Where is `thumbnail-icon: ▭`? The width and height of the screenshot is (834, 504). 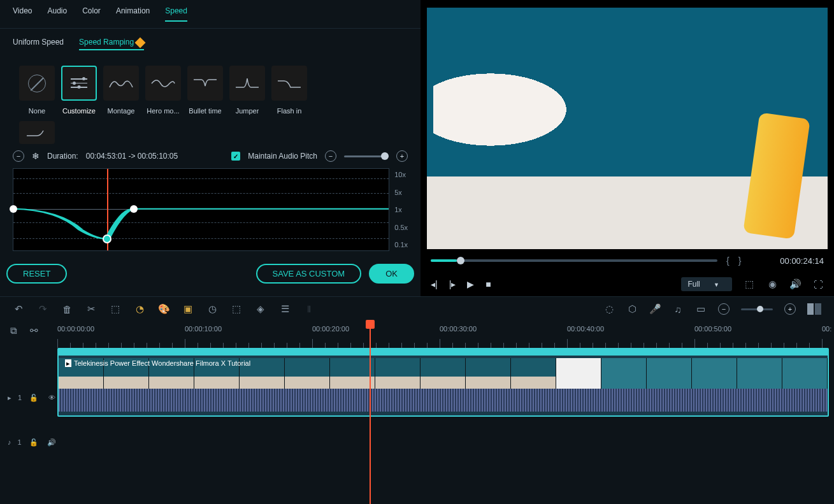 thumbnail-icon: ▭ is located at coordinates (701, 309).